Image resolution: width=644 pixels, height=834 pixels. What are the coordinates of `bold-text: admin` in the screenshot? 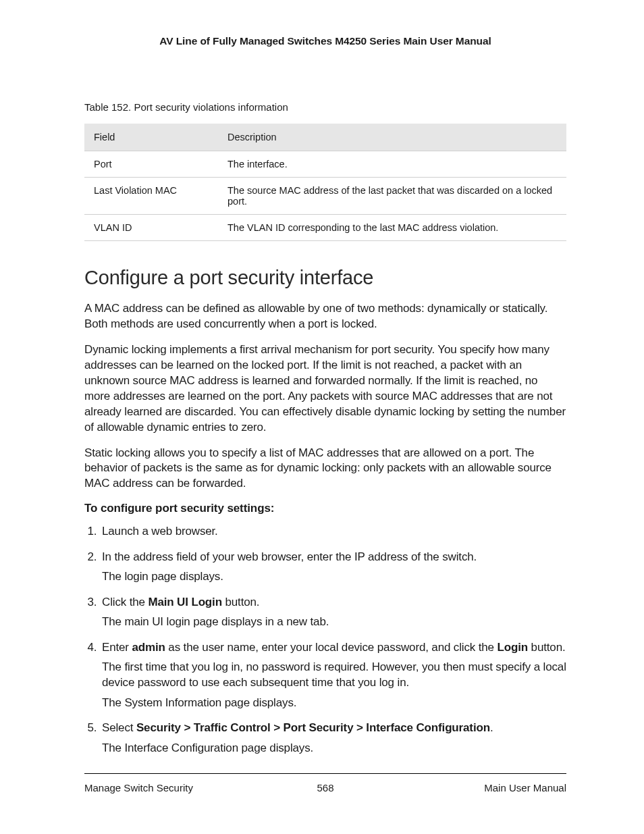 It's located at (149, 647).